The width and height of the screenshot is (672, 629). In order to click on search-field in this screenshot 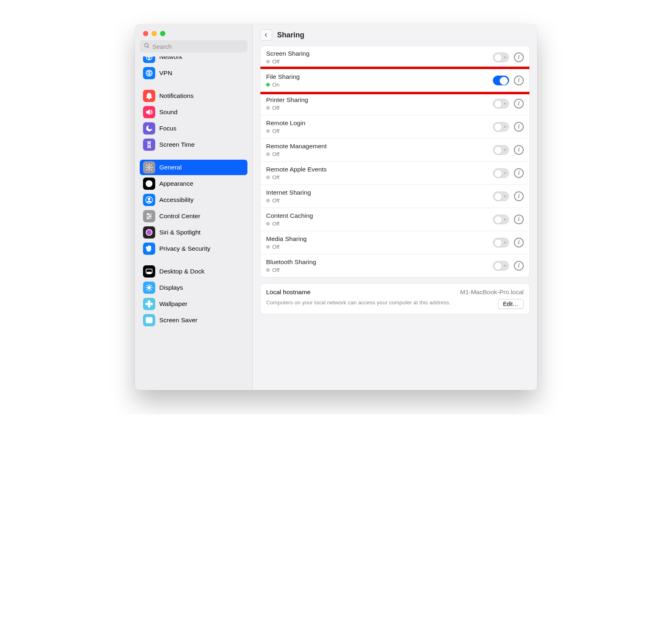, I will do `click(193, 46)`.